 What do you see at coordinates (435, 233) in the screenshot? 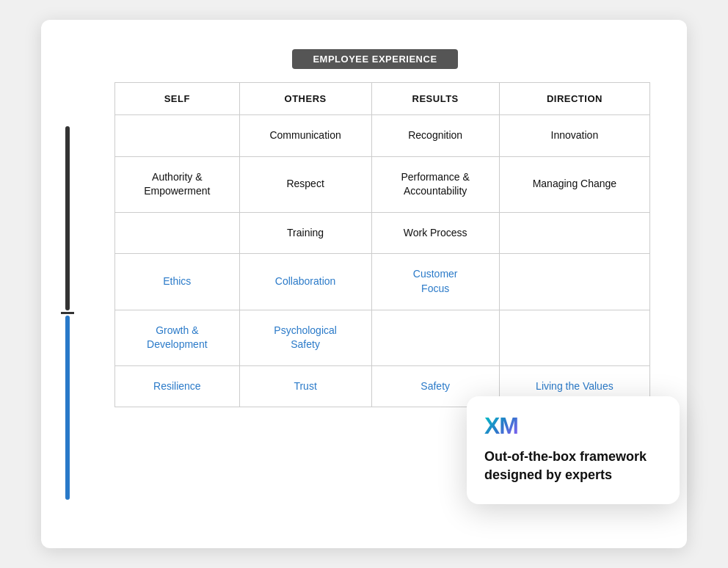
I see `table-cell: Work Process` at bounding box center [435, 233].